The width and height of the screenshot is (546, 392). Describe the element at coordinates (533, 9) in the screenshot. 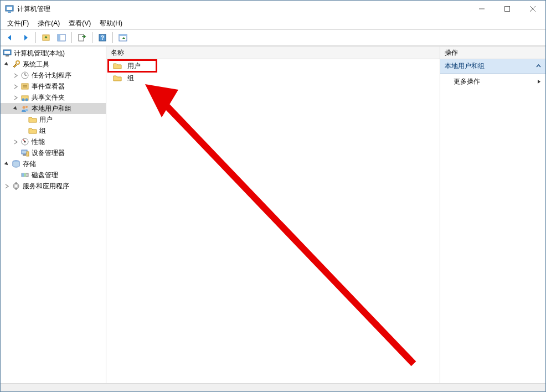

I see `close-button` at that location.